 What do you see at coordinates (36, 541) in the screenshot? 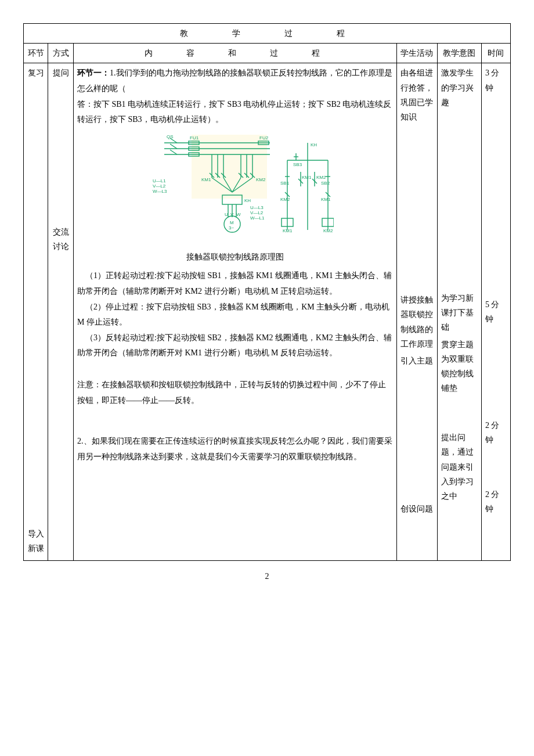
I see `huanjie-daoru: 导入新课` at bounding box center [36, 541].